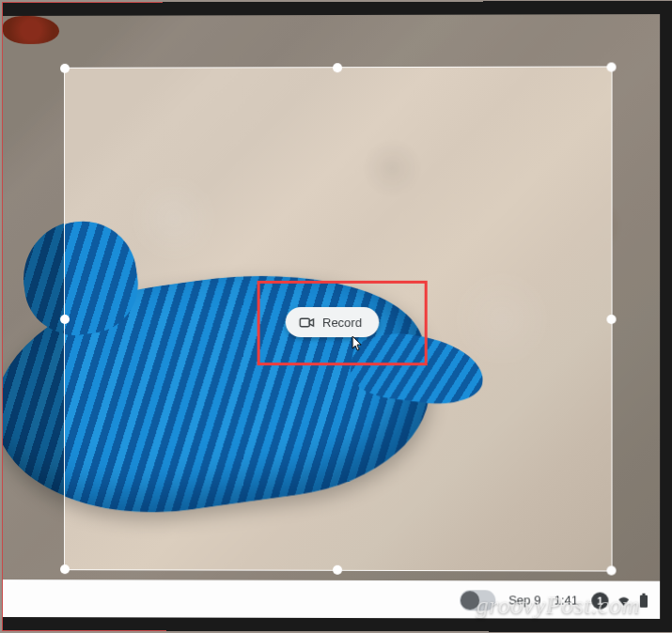 The image size is (672, 633). What do you see at coordinates (65, 69) in the screenshot?
I see `resize-handle-top-left` at bounding box center [65, 69].